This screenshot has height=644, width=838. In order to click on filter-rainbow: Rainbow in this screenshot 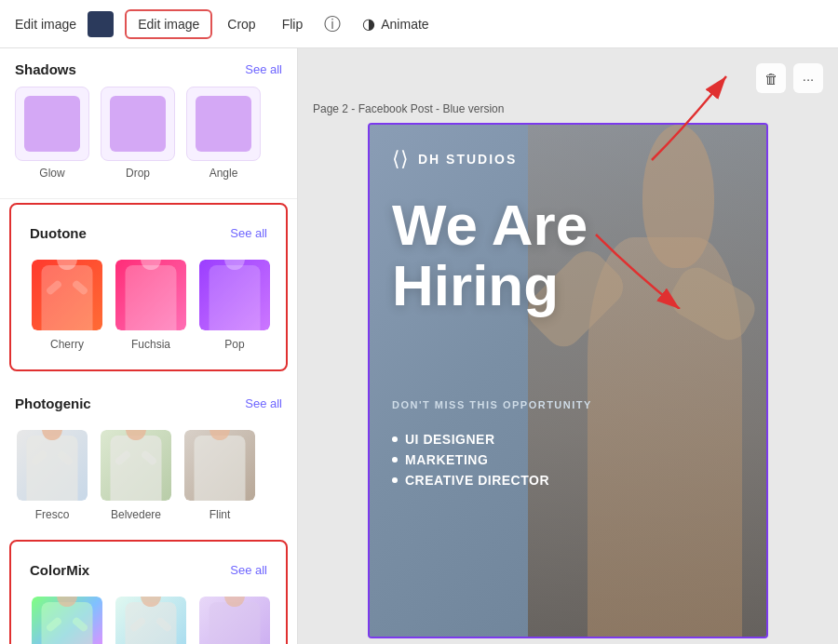, I will do `click(67, 620)`.